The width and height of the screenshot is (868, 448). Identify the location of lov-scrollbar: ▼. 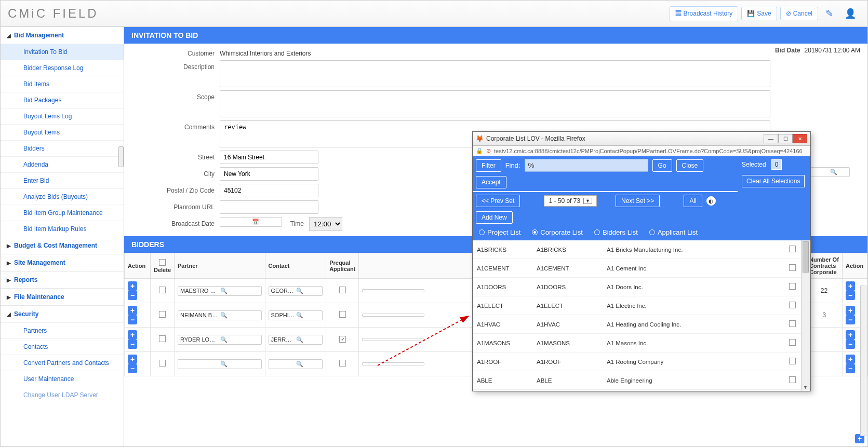
(806, 316).